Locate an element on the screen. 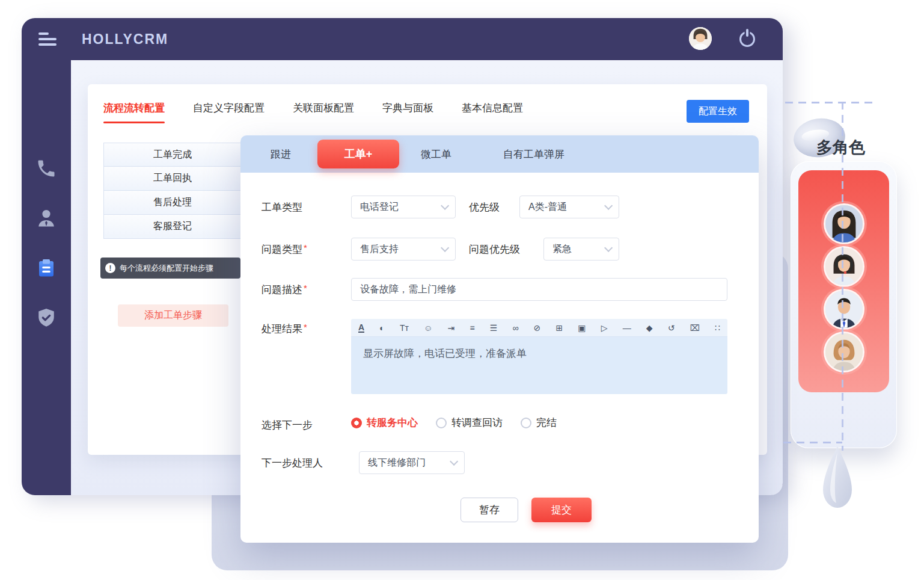 The width and height of the screenshot is (924, 580). role-list-panel is located at coordinates (844, 282).